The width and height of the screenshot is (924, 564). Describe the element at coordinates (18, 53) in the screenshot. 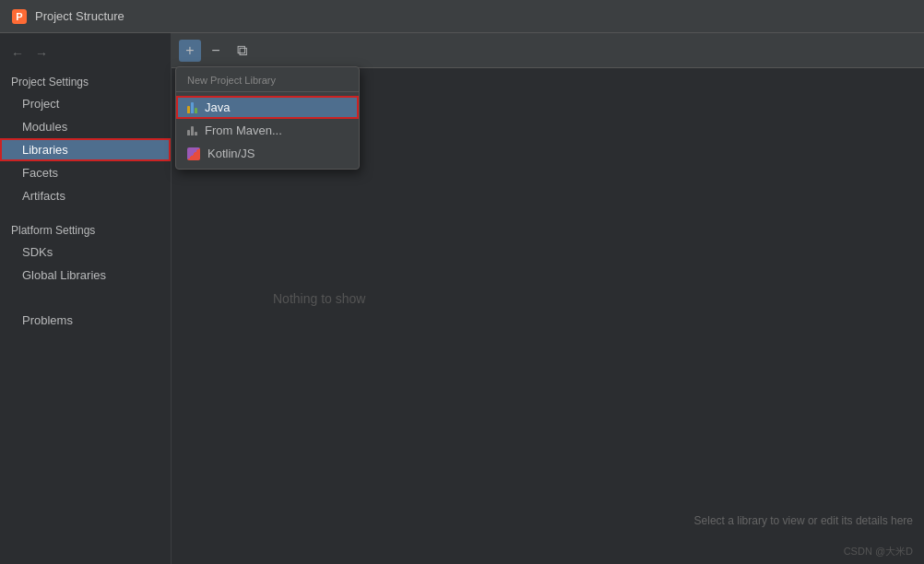

I see `back-button: ←` at that location.